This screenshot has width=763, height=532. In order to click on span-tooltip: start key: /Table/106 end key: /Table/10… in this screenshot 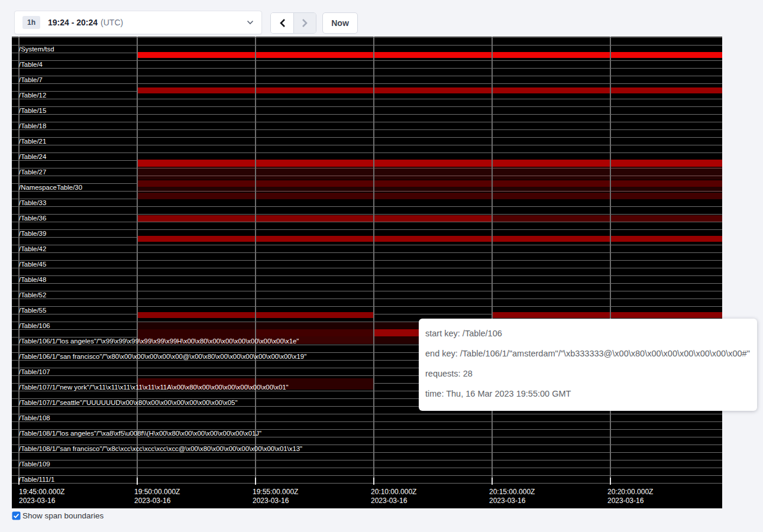, I will do `click(588, 365)`.